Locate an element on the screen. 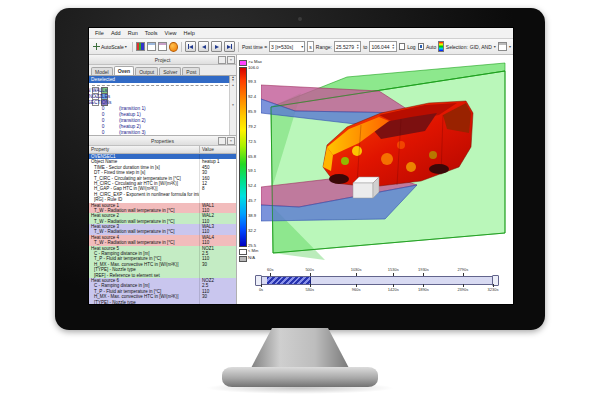  legend-min-chip is located at coordinates (243, 252).